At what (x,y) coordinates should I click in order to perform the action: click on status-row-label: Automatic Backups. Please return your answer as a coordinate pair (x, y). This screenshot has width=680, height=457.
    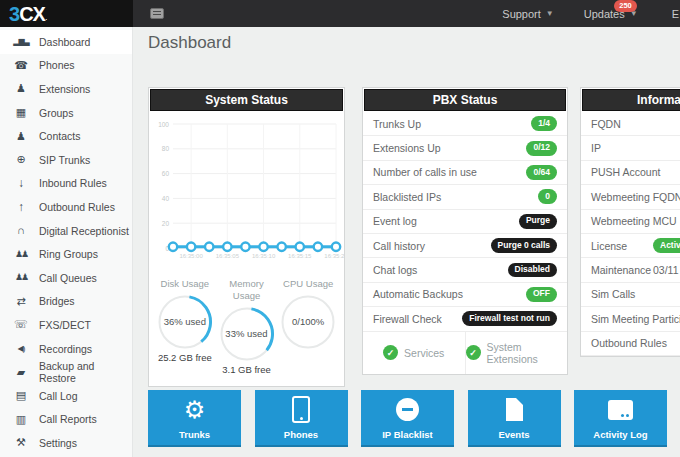
    Looking at the image, I should click on (418, 294).